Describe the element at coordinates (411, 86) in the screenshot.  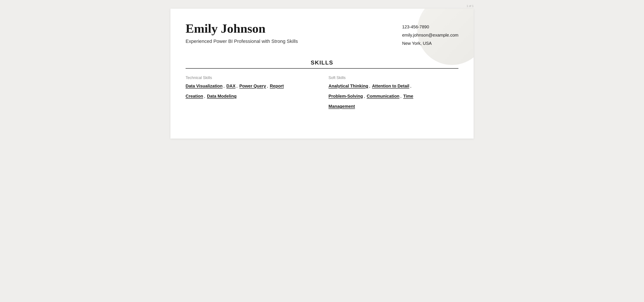
I see `sep-6: ,` at that location.